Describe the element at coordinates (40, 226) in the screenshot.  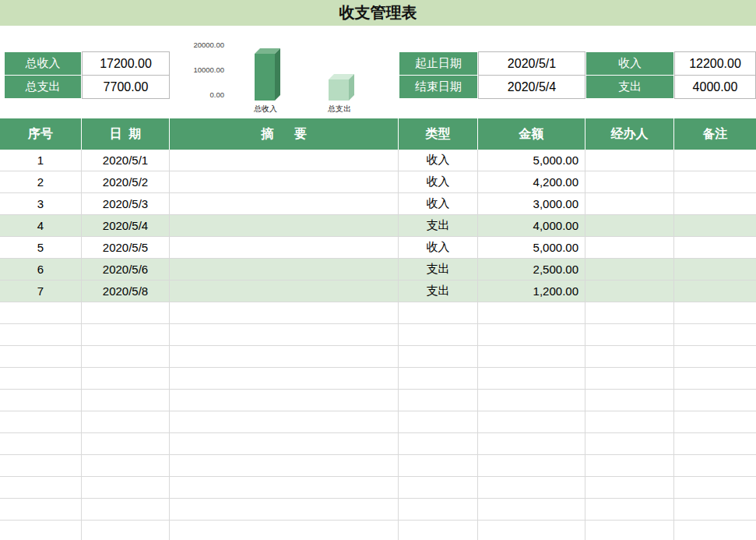
I see `seq-cell: 4` at that location.